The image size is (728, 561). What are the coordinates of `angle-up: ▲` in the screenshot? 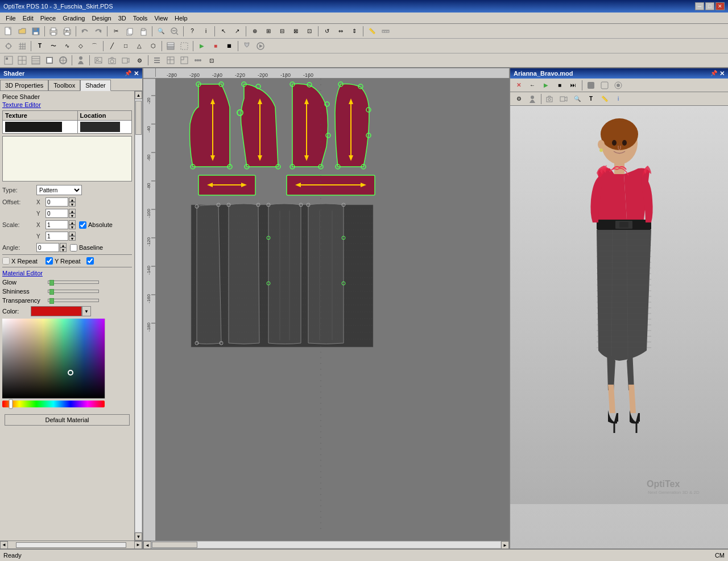 It's located at (63, 245).